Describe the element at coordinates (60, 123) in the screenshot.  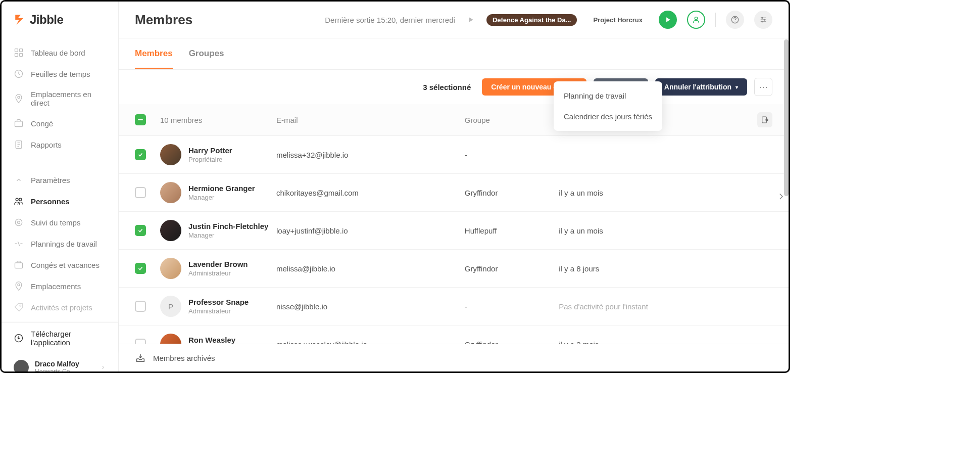
I see `sidebar-item-leave: Congé` at that location.